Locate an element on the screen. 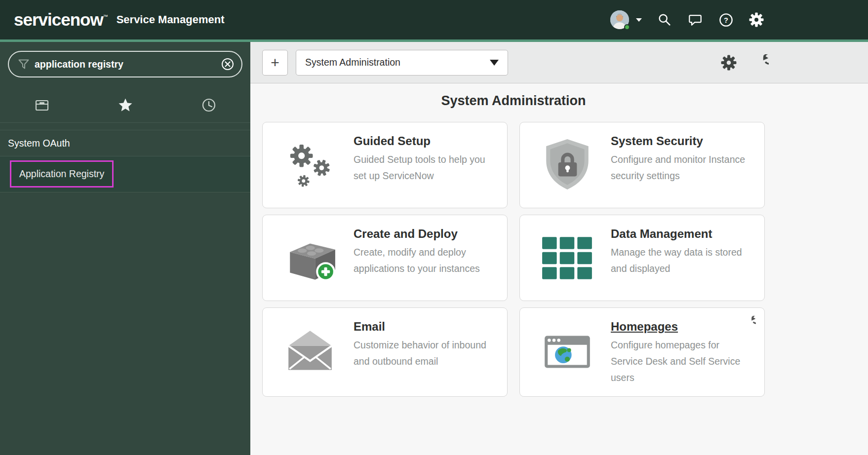 Image resolution: width=868 pixels, height=455 pixels. box-icon is located at coordinates (42, 105).